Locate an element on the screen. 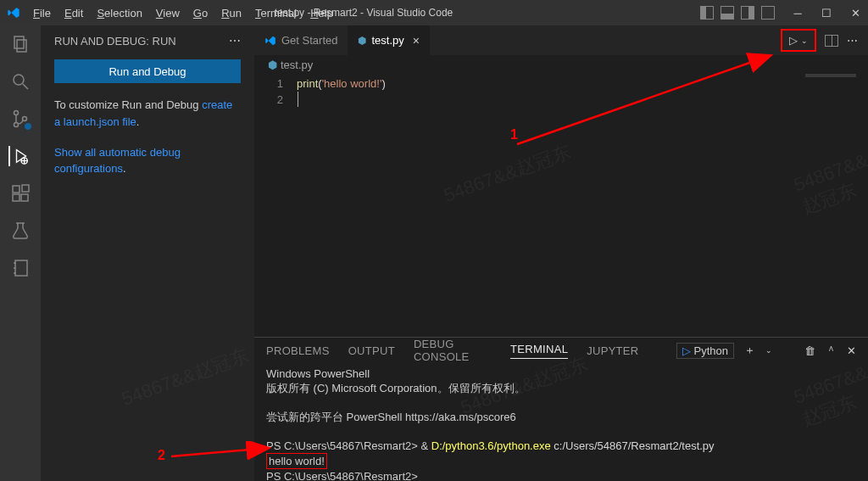 The height and width of the screenshot is (481, 868). terminal-shell-picker: ▷Python is located at coordinates (705, 351).